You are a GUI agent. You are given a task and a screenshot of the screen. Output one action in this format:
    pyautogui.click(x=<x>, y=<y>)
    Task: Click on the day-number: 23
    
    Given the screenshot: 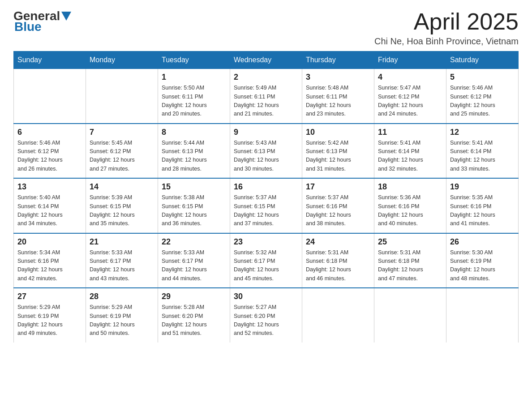 What is the action you would take?
    pyautogui.click(x=266, y=242)
    